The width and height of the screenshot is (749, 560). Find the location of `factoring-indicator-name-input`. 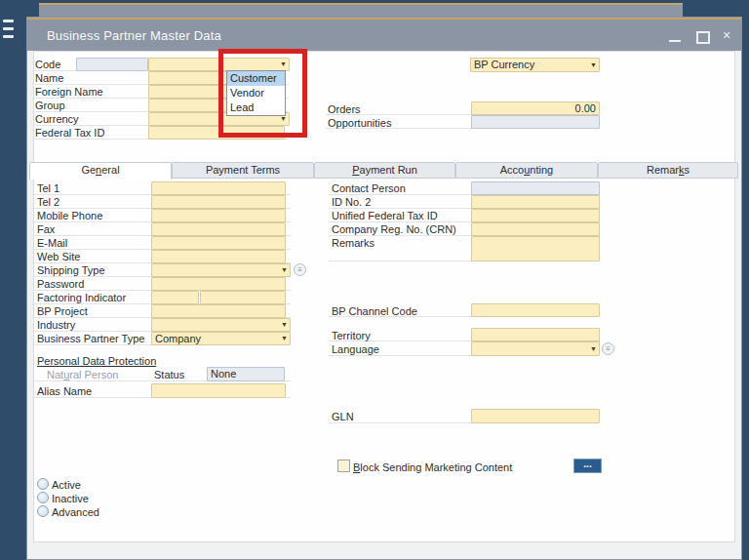

factoring-indicator-name-input is located at coordinates (243, 298).